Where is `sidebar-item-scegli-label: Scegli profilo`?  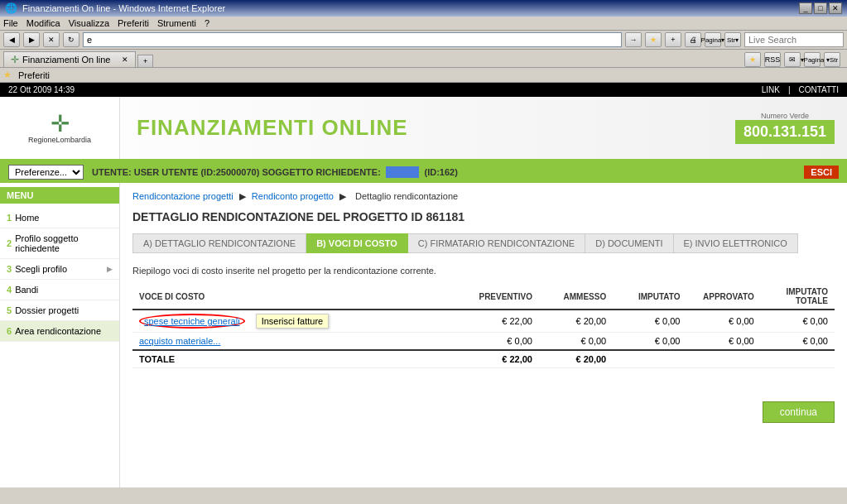
sidebar-item-scegli-label: Scegli profilo is located at coordinates (41, 269).